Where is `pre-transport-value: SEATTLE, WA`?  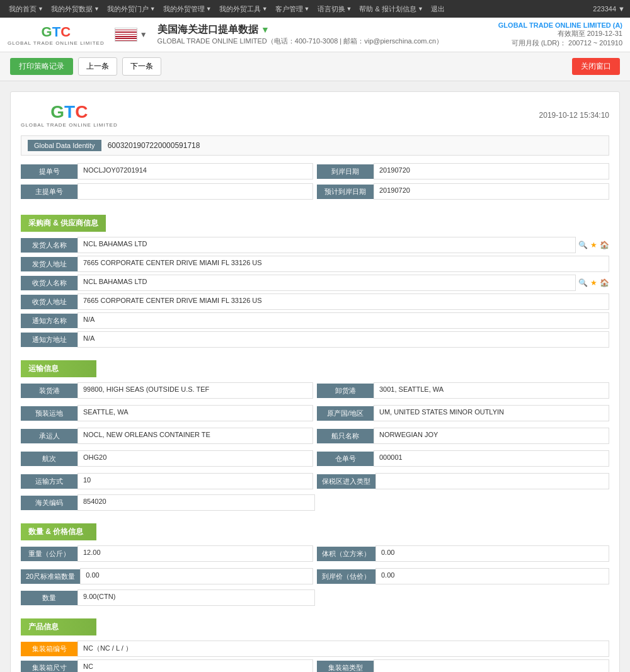
pre-transport-value: SEATTLE, WA is located at coordinates (195, 413).